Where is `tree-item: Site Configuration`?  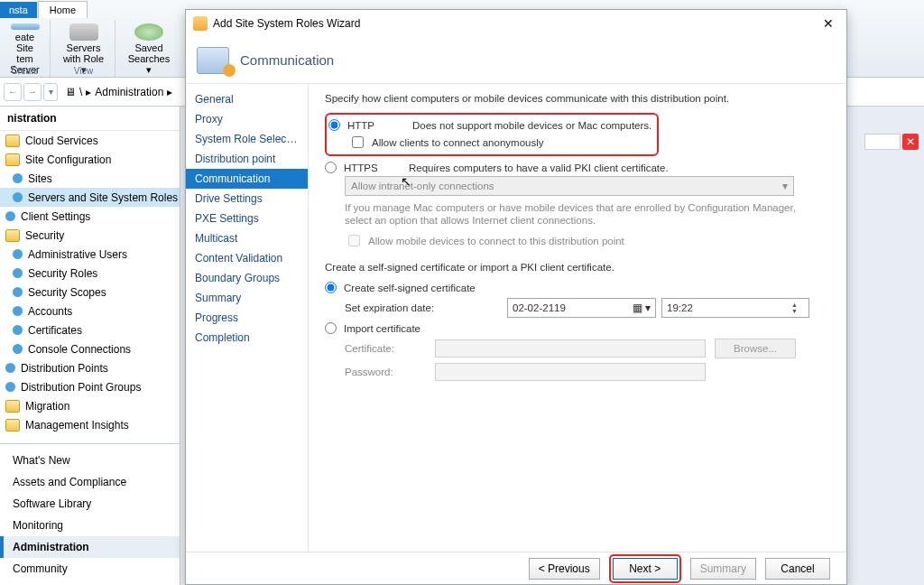 tree-item: Site Configuration is located at coordinates (90, 159).